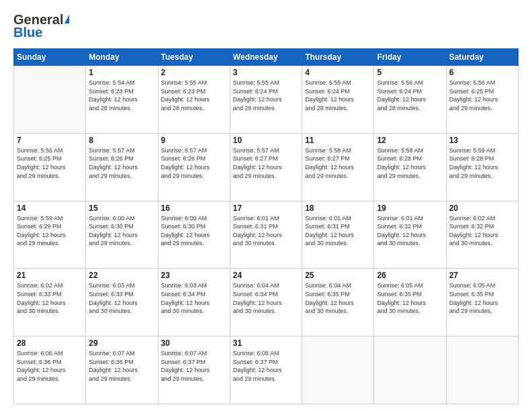 Image resolution: width=532 pixels, height=411 pixels. Describe the element at coordinates (410, 99) in the screenshot. I see `calendar-cell: 5Sunrise: 5:56 AMSunset: 6:24 PMDaylight…` at that location.